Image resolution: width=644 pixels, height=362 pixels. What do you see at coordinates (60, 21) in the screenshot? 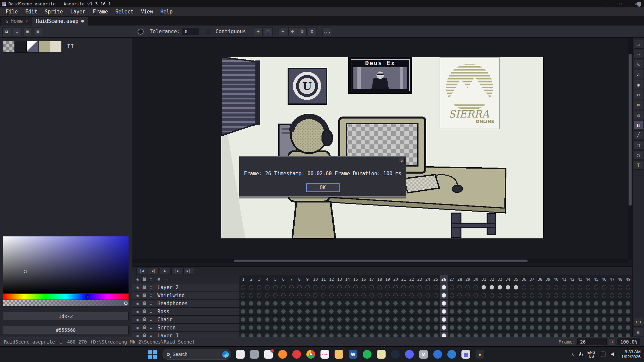
I see `tab-raidscene-asep: RaidScene.asep` at bounding box center [60, 21].